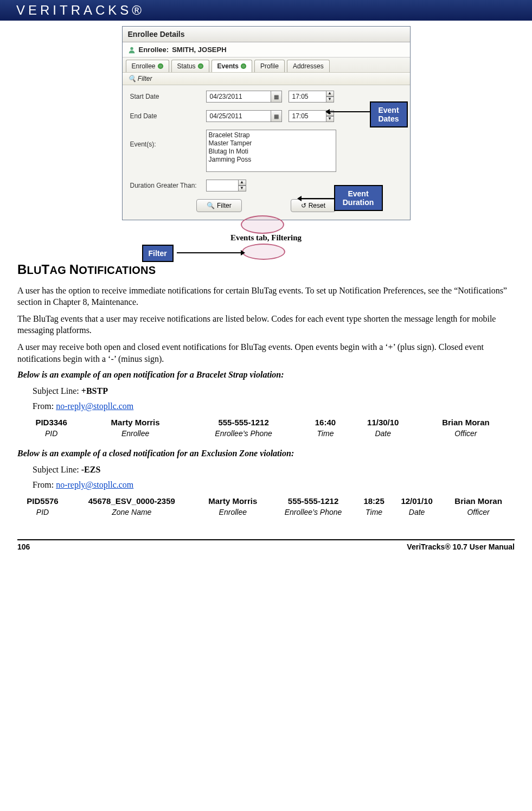 This screenshot has width=532, height=811. What do you see at coordinates (266, 123) in the screenshot?
I see `enrollee-details-window: Enrollee Details Enrollee: SMITH, JOSEPH…` at bounding box center [266, 123].